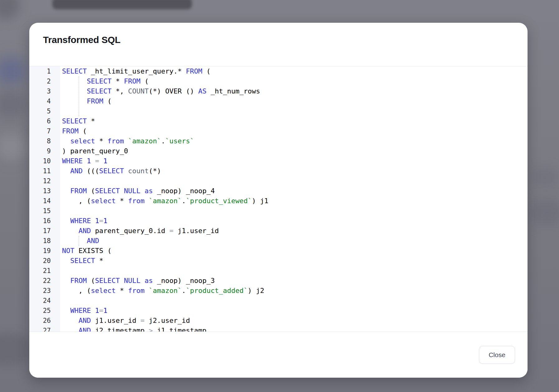 Image resolution: width=559 pixels, height=392 pixels. What do you see at coordinates (279, 241) in the screenshot?
I see `code-line: 18 AND` at bounding box center [279, 241].